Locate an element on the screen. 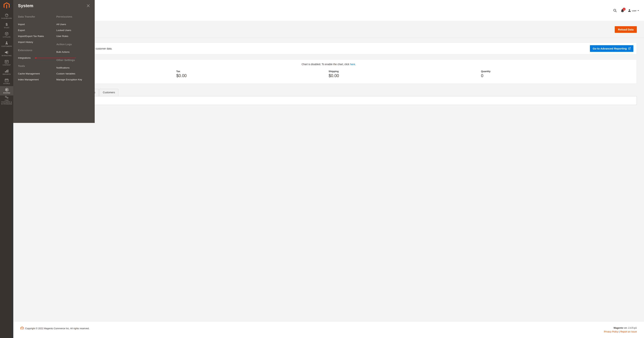 The width and height of the screenshot is (644, 338). flyout-link-locked-users: Locked Users is located at coordinates (74, 30).